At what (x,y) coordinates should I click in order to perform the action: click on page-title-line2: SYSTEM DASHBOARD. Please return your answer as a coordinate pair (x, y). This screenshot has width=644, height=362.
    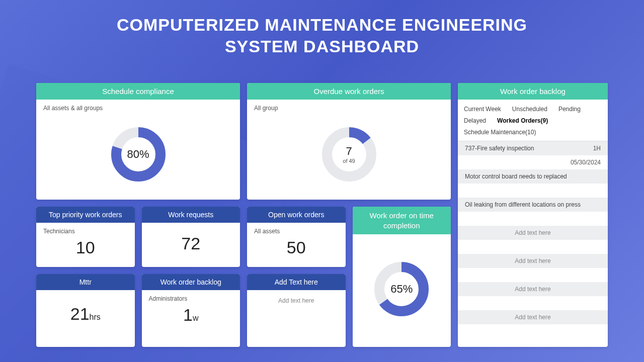
    Looking at the image, I should click on (322, 46).